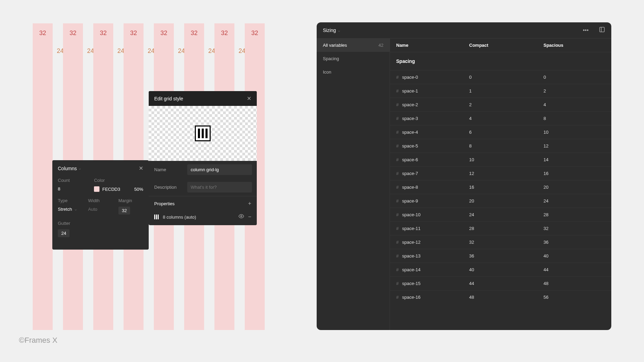 The width and height of the screenshot is (644, 362). What do you see at coordinates (70, 168) in the screenshot?
I see `columns-panel-title: Columns ⌵` at bounding box center [70, 168].